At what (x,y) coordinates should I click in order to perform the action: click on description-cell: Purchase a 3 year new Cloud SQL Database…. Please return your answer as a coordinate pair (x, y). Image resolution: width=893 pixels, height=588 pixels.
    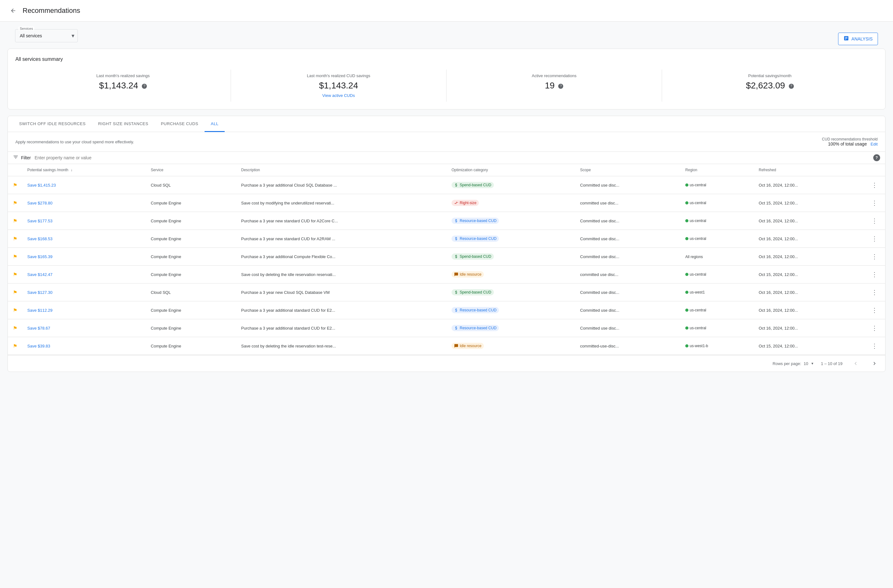
    Looking at the image, I should click on (341, 292).